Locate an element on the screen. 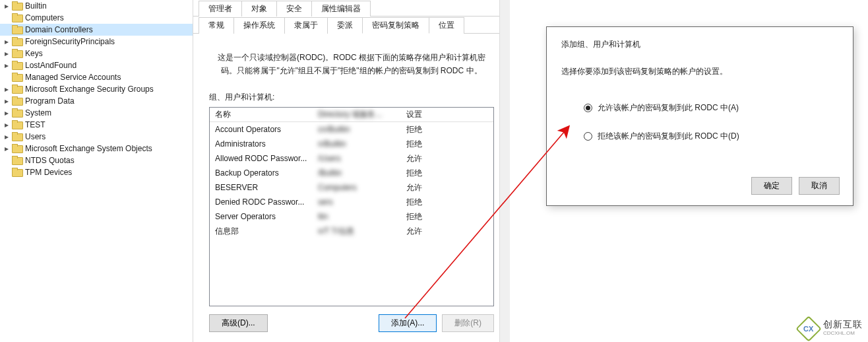 This screenshot has height=342, width=868. ok-button: 确定 is located at coordinates (772, 186).